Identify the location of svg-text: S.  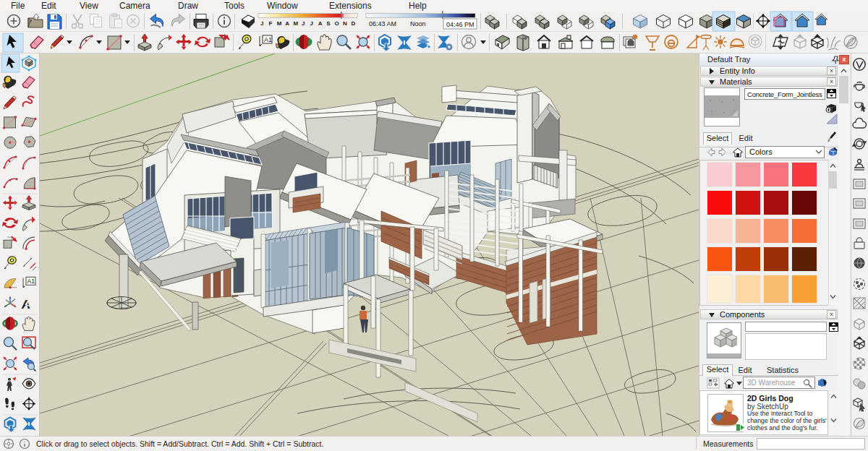
(328, 23).